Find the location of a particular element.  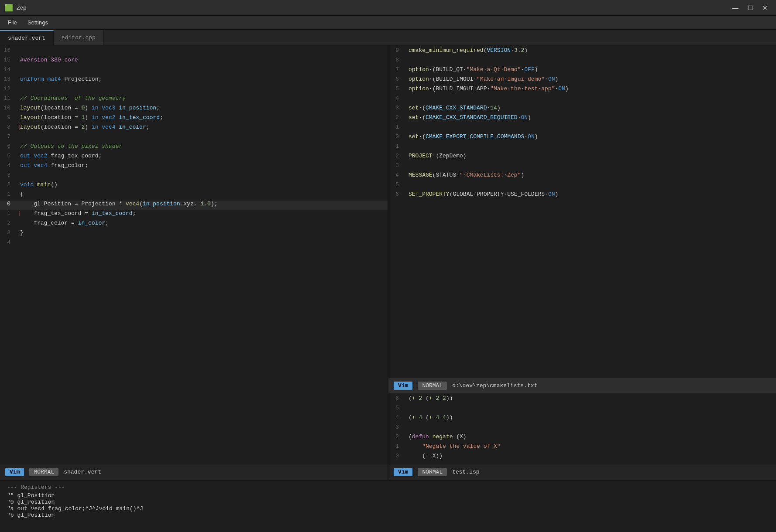

app-title: Zep is located at coordinates (21, 8).